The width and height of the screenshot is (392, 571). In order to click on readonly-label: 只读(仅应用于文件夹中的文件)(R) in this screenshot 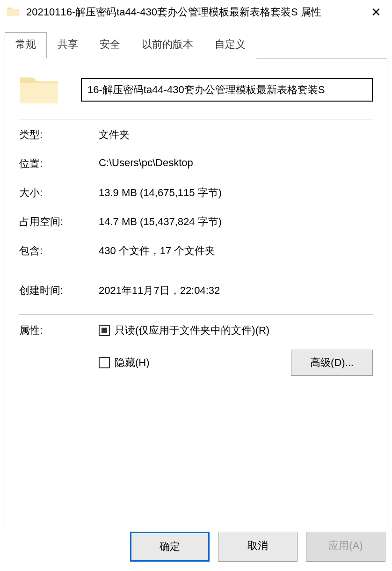, I will do `click(192, 330)`.